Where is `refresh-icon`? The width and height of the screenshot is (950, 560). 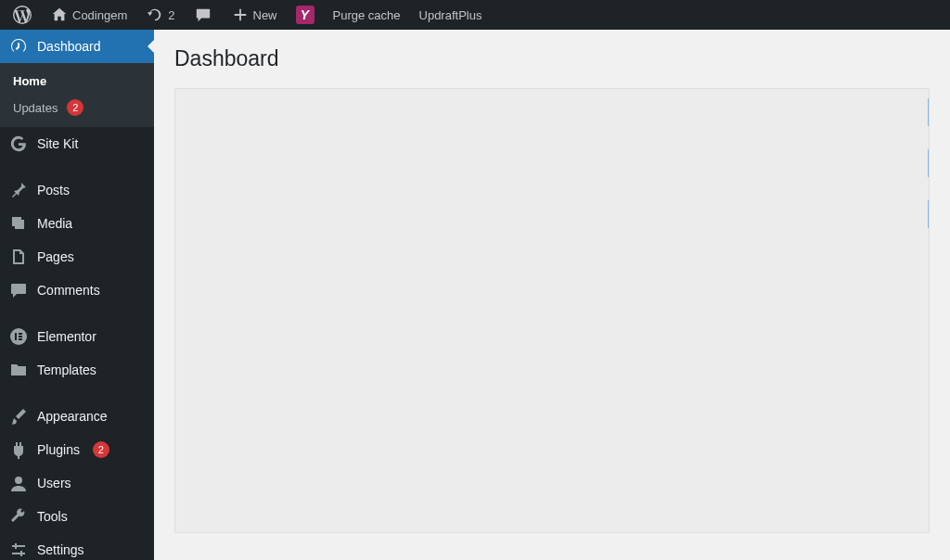 refresh-icon is located at coordinates (155, 15).